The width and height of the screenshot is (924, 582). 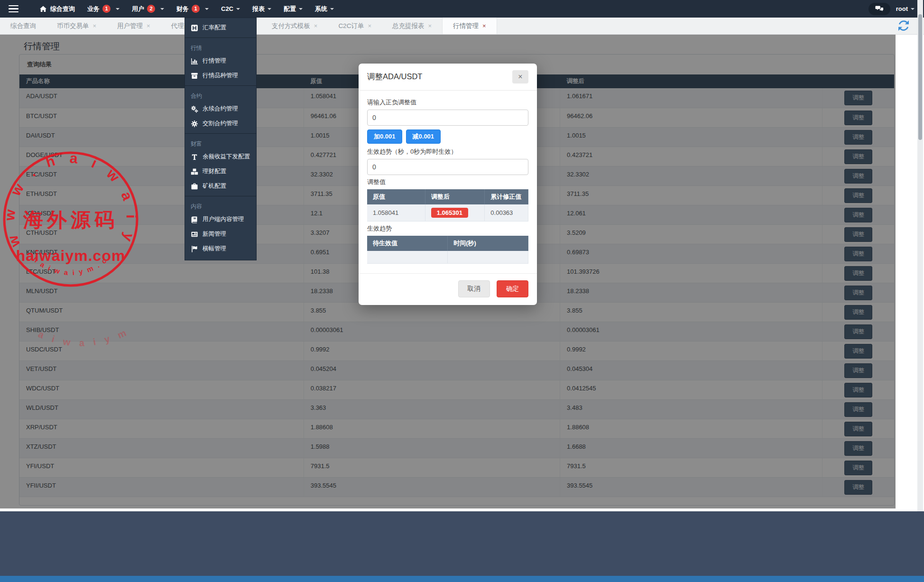 What do you see at coordinates (23, 26) in the screenshot?
I see `tab-综合查询: 综合查询` at bounding box center [23, 26].